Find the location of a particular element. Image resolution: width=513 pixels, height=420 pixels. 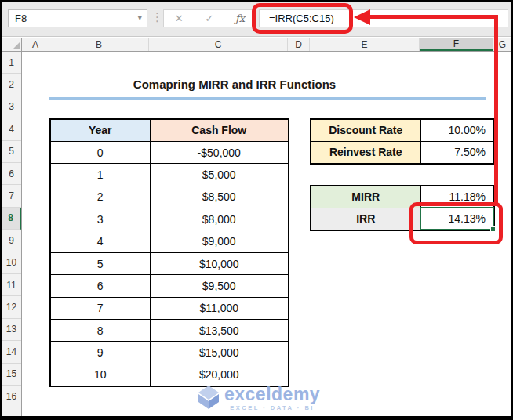

column-header-E: E is located at coordinates (365, 44).